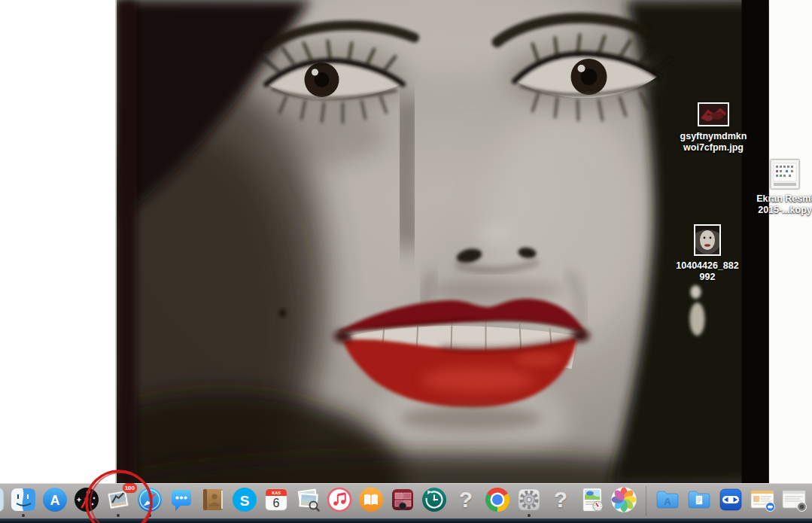  I want to click on chrome-icon, so click(497, 500).